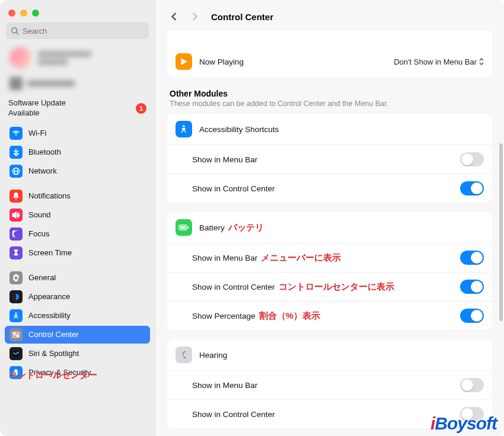 The image size is (504, 436). Describe the element at coordinates (242, 17) in the screenshot. I see `page-title: Control Center` at that location.